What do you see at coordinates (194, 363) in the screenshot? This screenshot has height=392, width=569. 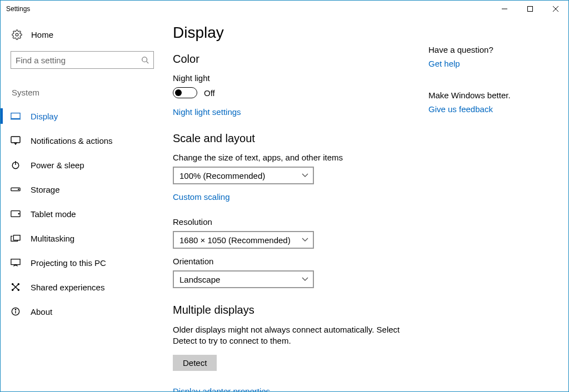 I see `detect-button: Detect` at bounding box center [194, 363].